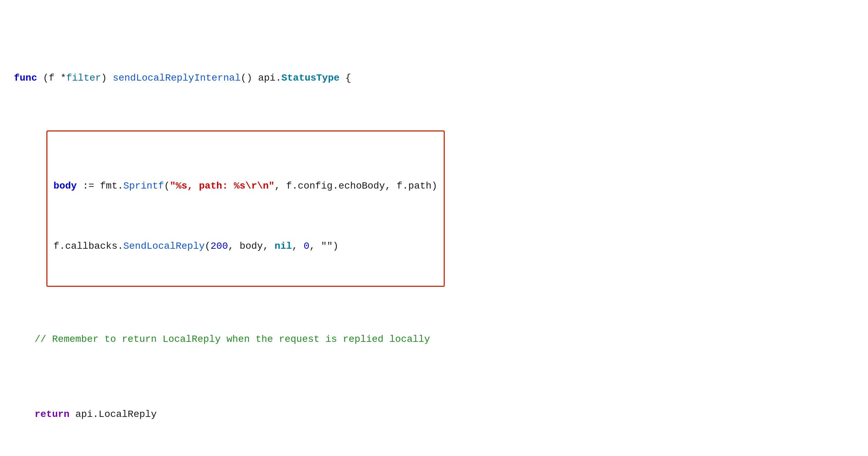 This screenshot has width=868, height=456. I want to click on num-200: 200, so click(219, 246).